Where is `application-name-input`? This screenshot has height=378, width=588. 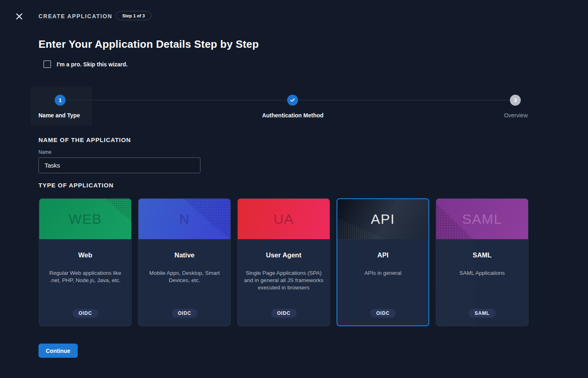
application-name-input is located at coordinates (119, 165).